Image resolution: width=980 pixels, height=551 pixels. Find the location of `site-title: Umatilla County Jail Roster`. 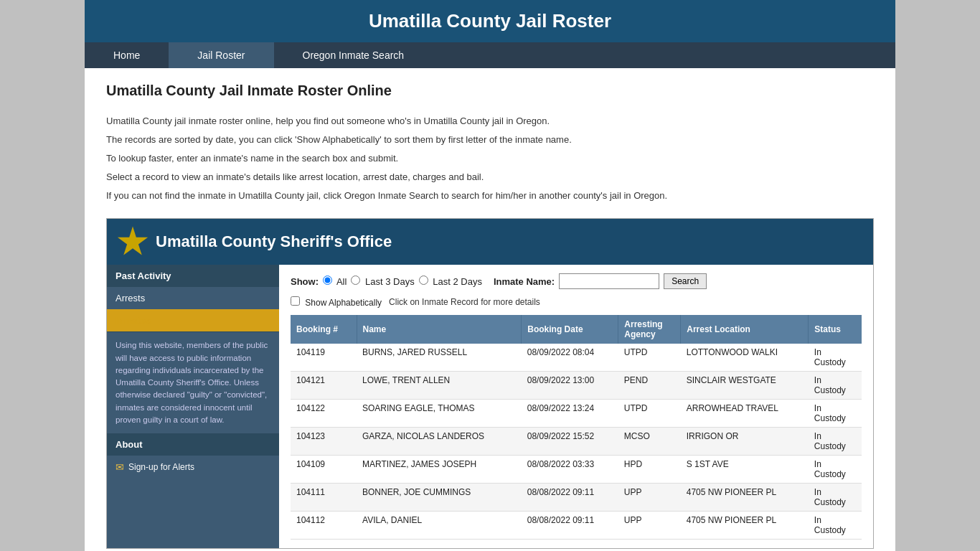

site-title: Umatilla County Jail Roster is located at coordinates (490, 22).